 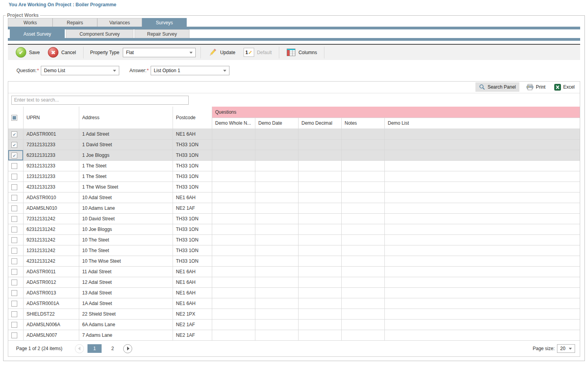 I want to click on table-row: 9231213124210 The SteetTH33 1ON, so click(x=294, y=240).